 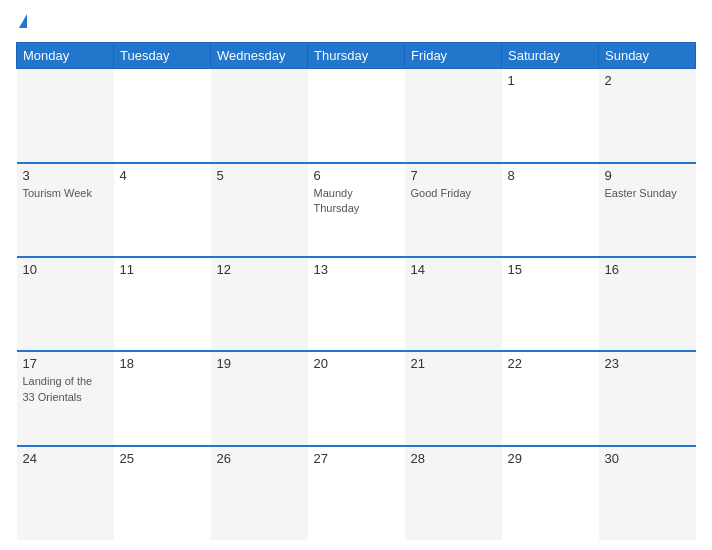 What do you see at coordinates (162, 56) in the screenshot?
I see `weekday-header-cell: Tuesday` at bounding box center [162, 56].